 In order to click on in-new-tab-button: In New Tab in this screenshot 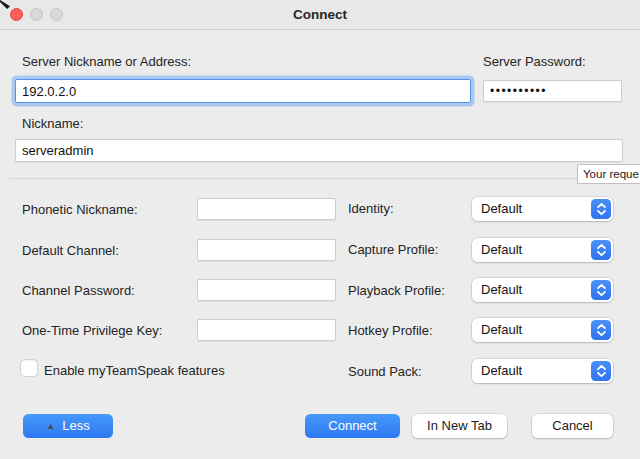, I will do `click(460, 426)`.